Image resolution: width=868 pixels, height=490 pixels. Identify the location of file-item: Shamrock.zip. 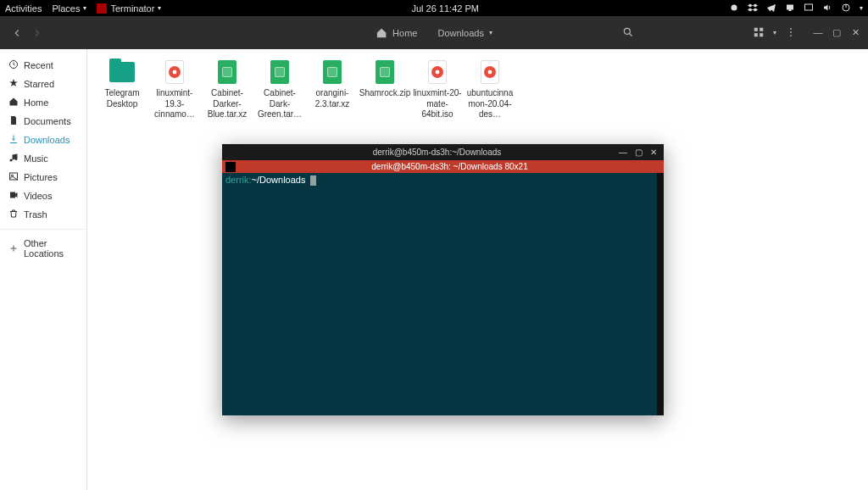
(385, 90).